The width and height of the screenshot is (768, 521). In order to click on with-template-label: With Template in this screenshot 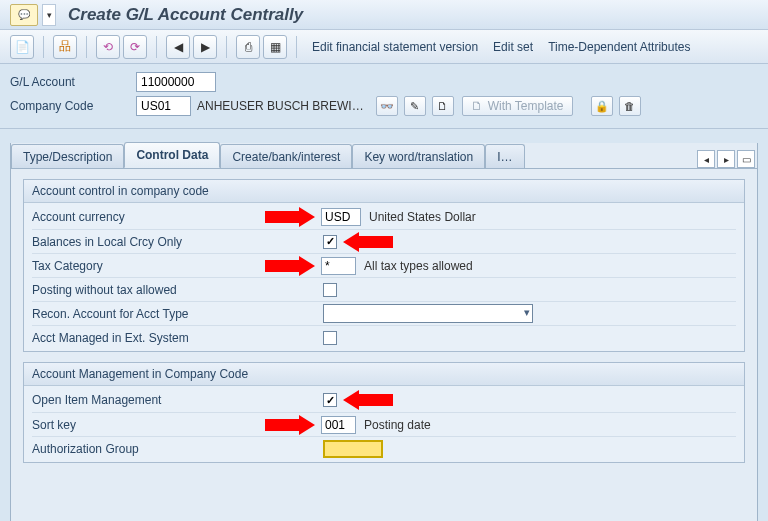, I will do `click(526, 106)`.